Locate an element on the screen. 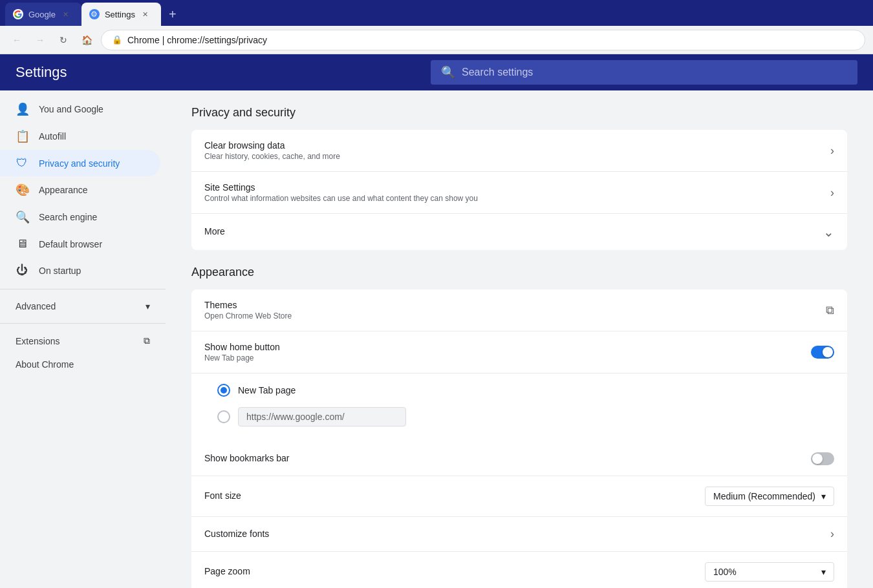 Image resolution: width=873 pixels, height=588 pixels. bookmarks-bar-item: Show bookmarks bar is located at coordinates (519, 459).